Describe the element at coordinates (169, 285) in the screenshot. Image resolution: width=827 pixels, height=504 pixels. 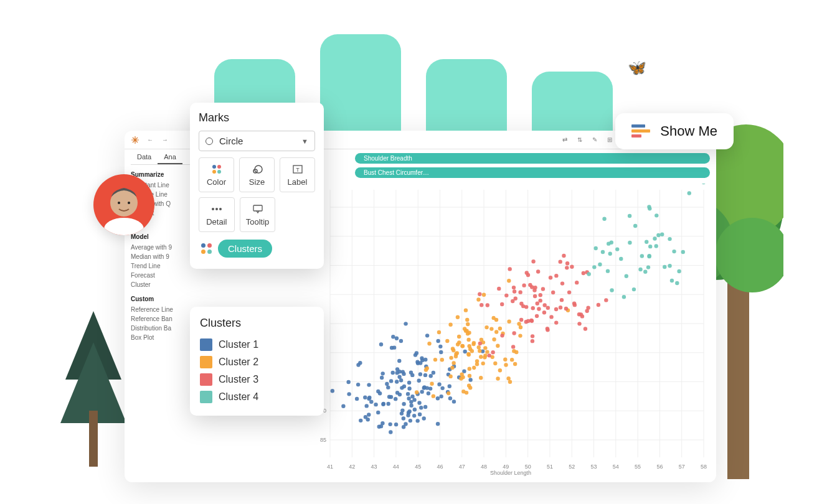
I see `sidebar-item: Cluster` at that location.